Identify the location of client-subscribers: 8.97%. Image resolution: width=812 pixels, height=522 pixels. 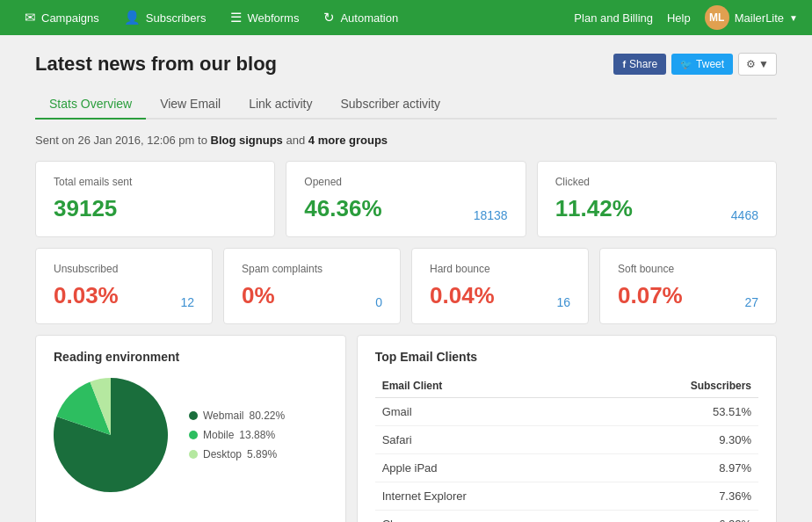
(675, 468).